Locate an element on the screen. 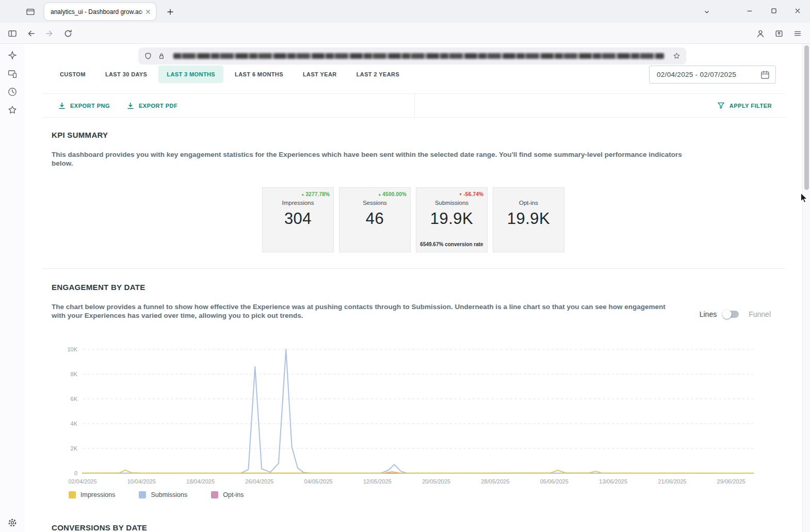 Image resolution: width=810 pixels, height=532 pixels. svg-text: 4K is located at coordinates (74, 424).